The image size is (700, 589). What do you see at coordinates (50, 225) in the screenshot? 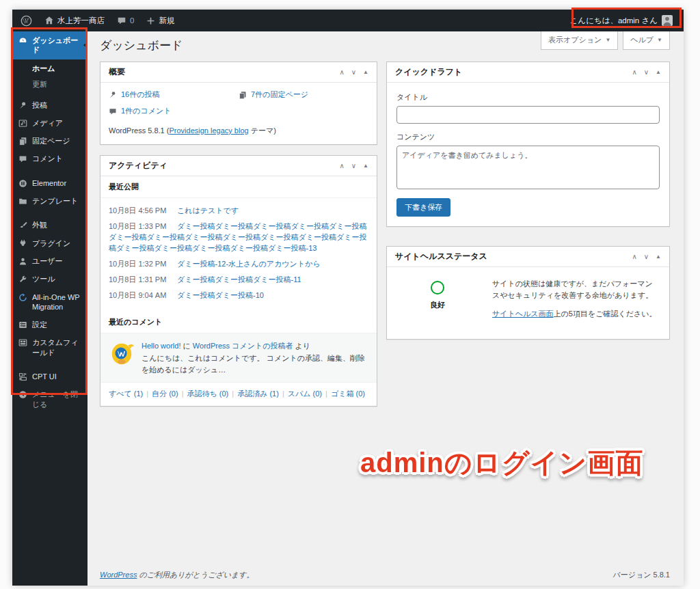
I see `sidebar-item-appearance: 外観` at bounding box center [50, 225].